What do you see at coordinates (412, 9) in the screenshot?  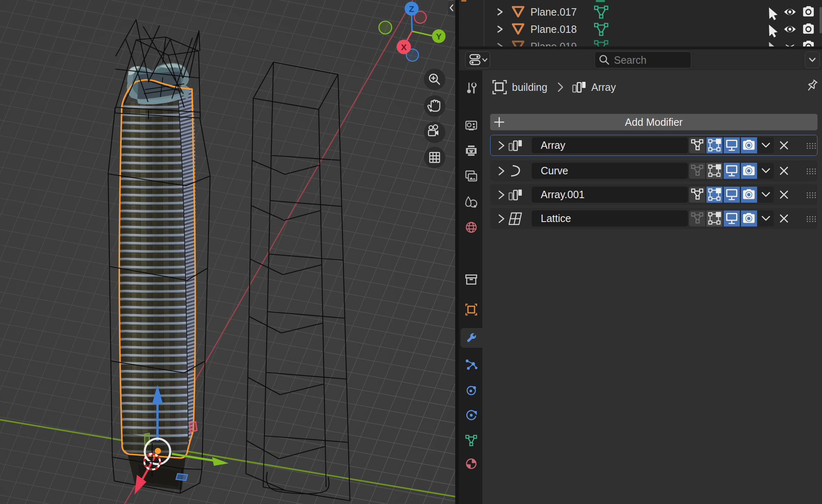 I see `svg-text: Z` at bounding box center [412, 9].